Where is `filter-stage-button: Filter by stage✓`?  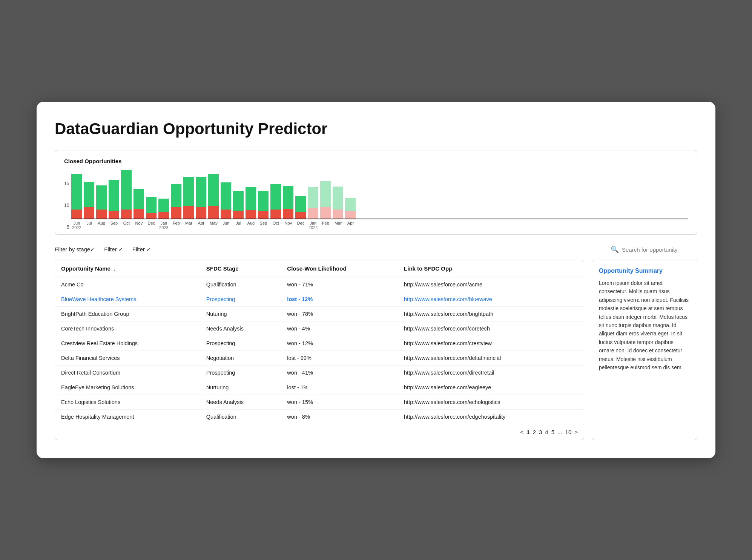 filter-stage-button: Filter by stage✓ is located at coordinates (75, 249).